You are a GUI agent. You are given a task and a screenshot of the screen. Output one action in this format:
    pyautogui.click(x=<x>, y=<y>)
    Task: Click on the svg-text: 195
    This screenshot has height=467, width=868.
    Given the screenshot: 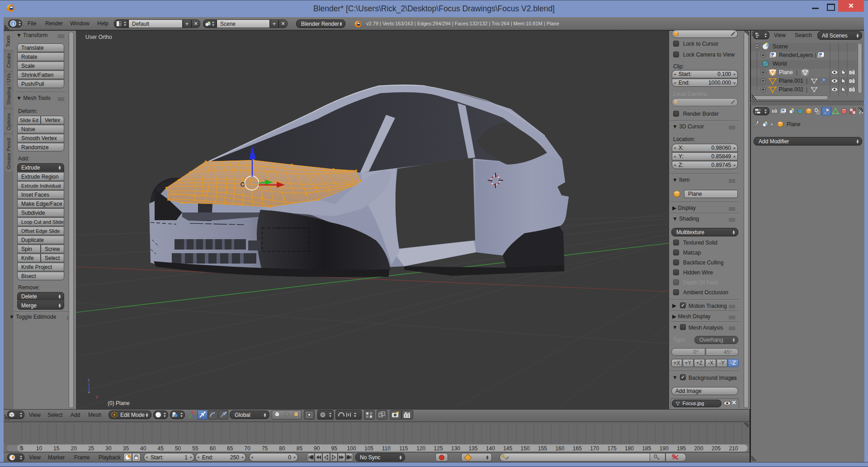 What is the action you would take?
    pyautogui.click(x=681, y=448)
    